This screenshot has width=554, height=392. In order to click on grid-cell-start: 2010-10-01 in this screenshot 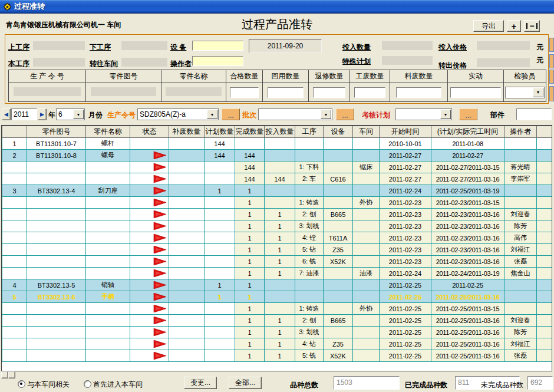, I will do `click(405, 144)`.